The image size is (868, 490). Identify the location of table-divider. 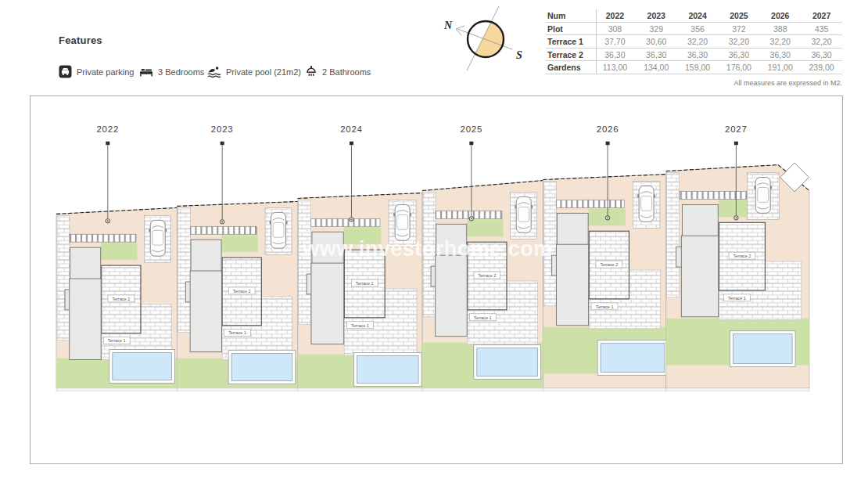
(596, 42).